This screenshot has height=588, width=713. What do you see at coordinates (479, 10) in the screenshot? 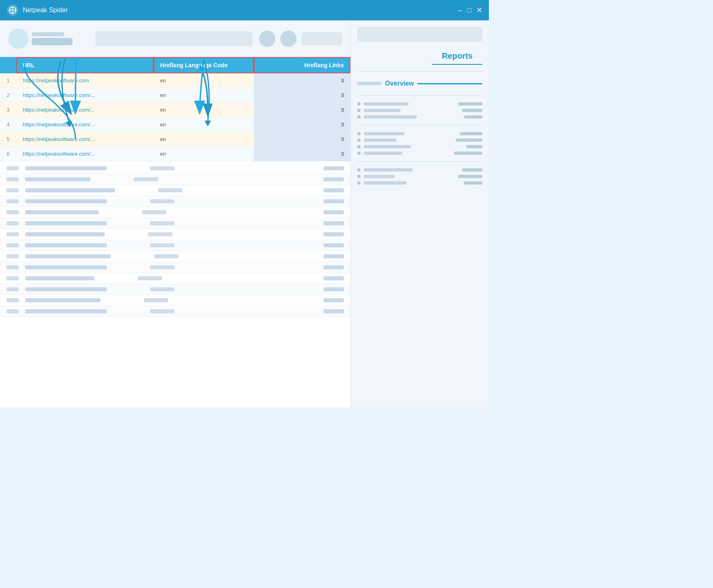
I see `close-button: ✕` at bounding box center [479, 10].